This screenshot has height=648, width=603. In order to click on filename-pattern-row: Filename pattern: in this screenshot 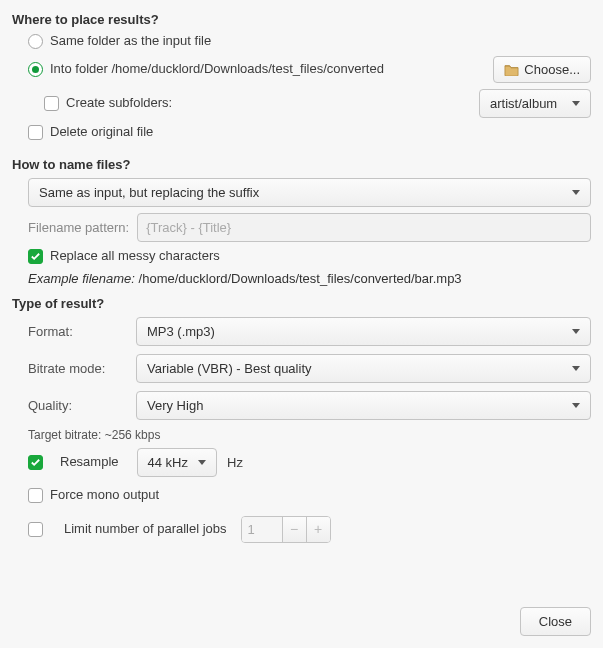, I will do `click(310, 228)`.